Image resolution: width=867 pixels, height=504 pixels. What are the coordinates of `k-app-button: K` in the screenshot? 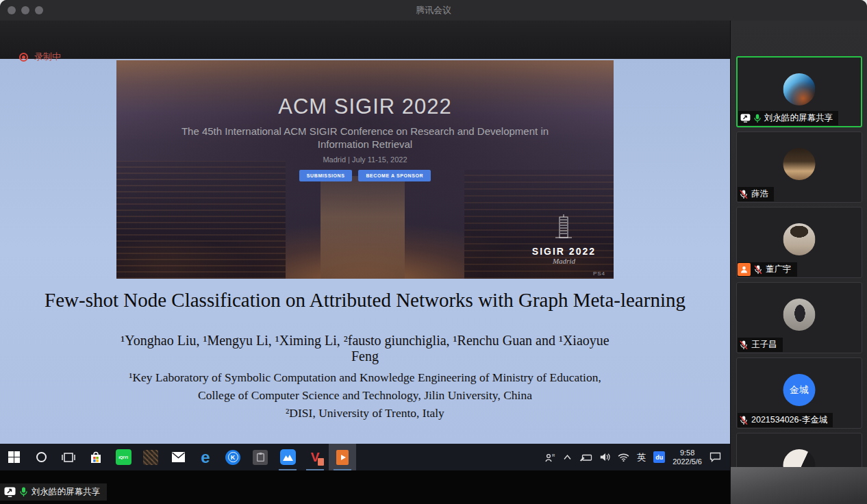 It's located at (233, 457).